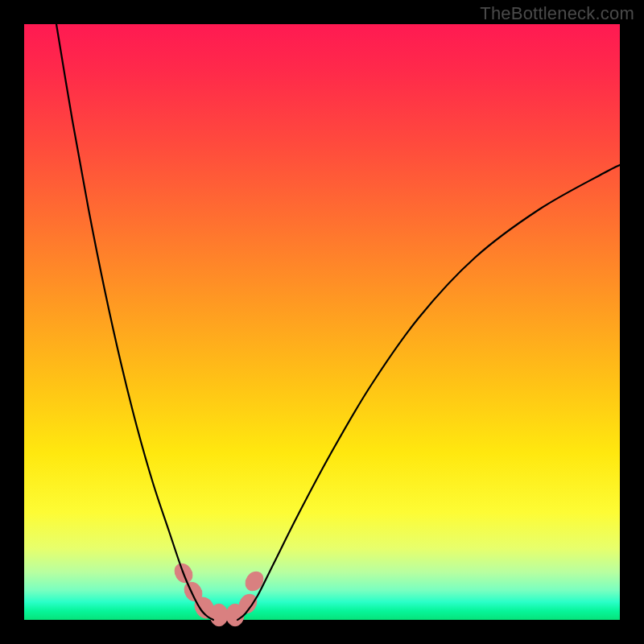 This screenshot has height=644, width=644. I want to click on blobs-layer, so click(219, 593).